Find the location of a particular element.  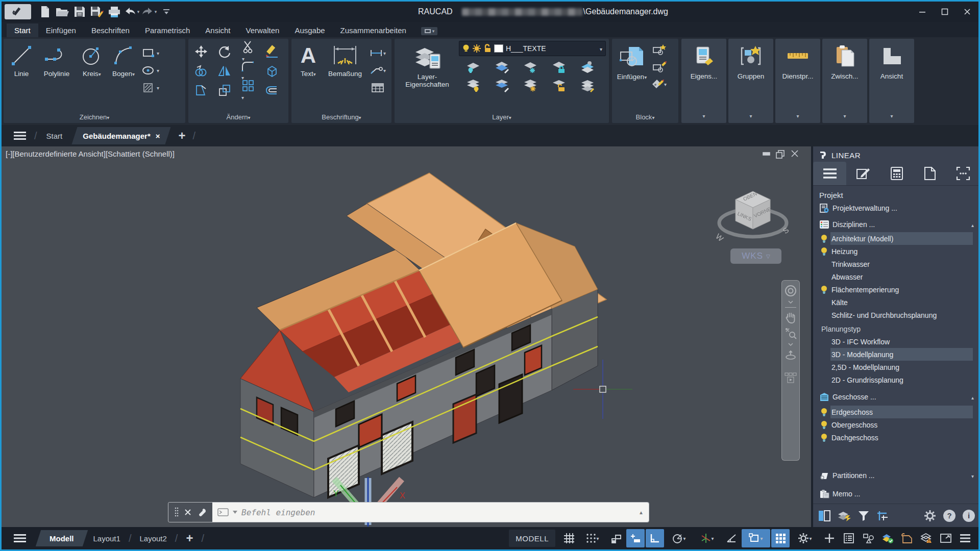

close-command-icon is located at coordinates (188, 512).